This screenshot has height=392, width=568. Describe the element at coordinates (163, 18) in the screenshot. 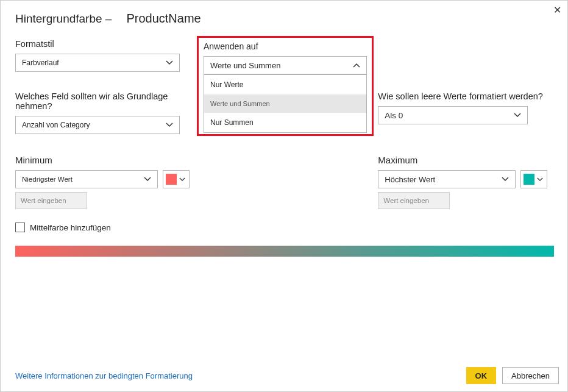

I see `title-field: ProductName` at that location.